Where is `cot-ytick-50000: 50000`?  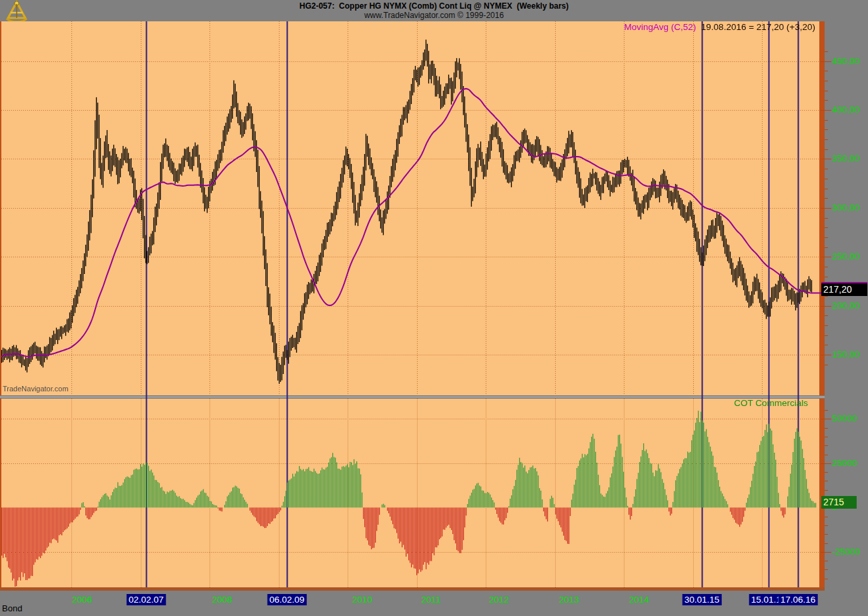
cot-ytick-50000: 50000 is located at coordinates (845, 419).